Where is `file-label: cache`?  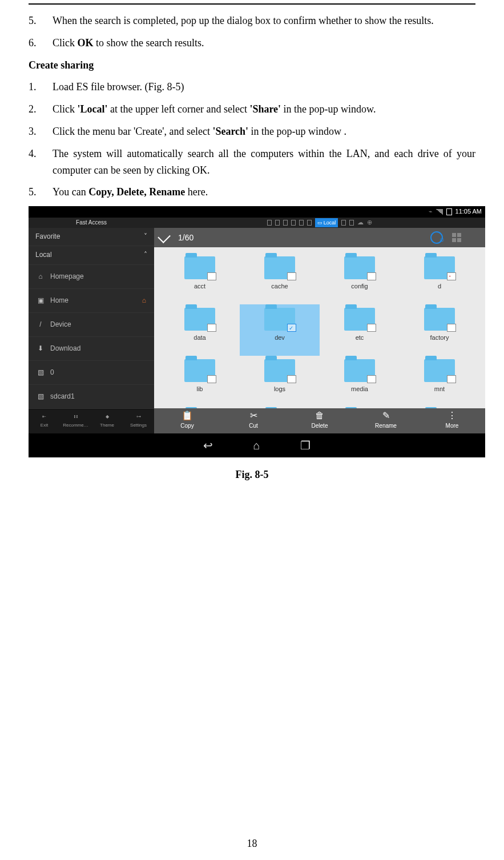 file-label: cache is located at coordinates (280, 287).